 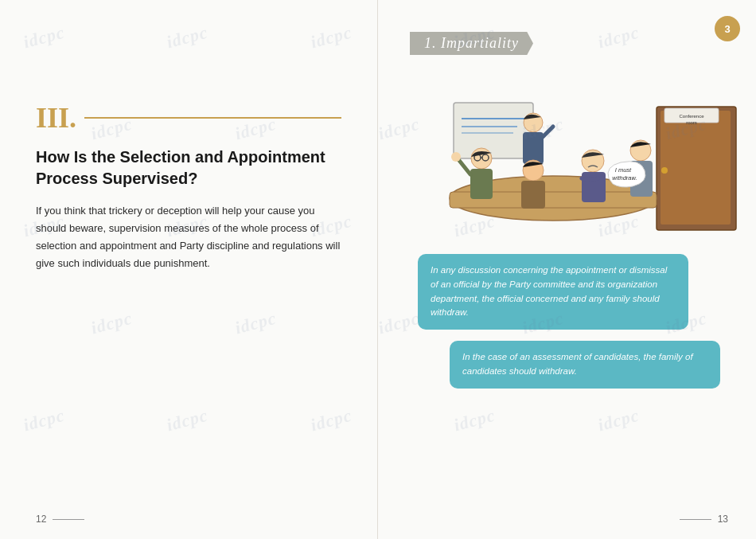 What do you see at coordinates (624, 178) in the screenshot?
I see `svg-text: withdraw.` at bounding box center [624, 178].